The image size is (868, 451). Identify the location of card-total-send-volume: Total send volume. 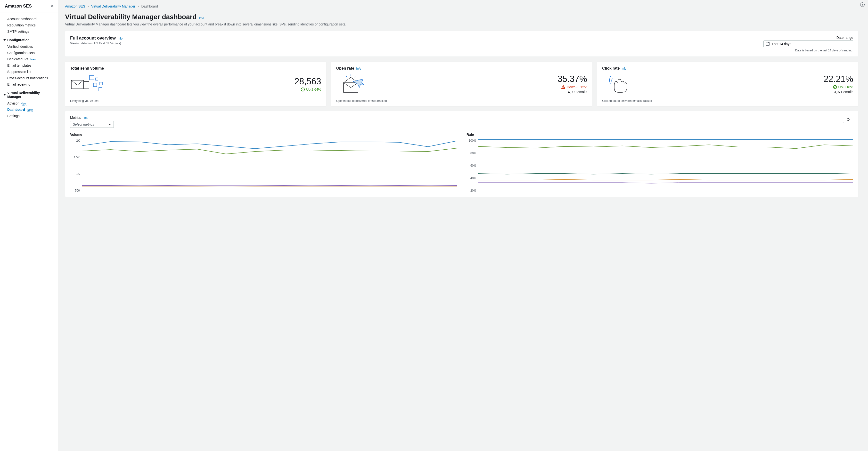
(195, 84).